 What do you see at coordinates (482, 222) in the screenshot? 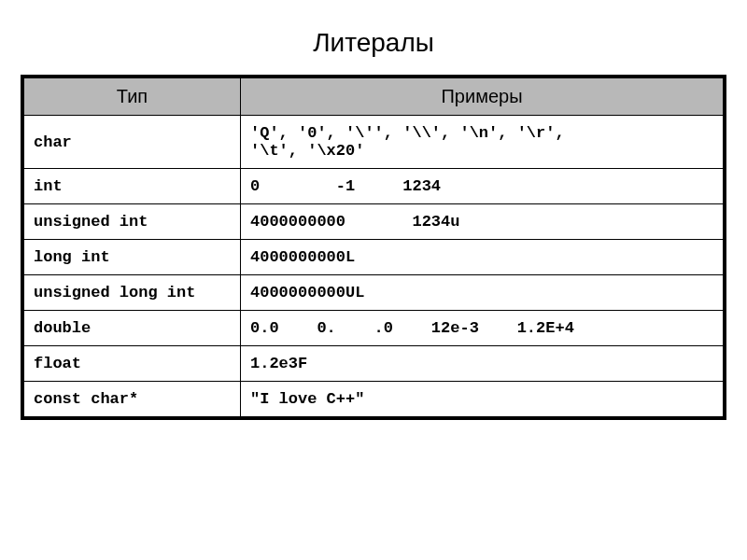
I see `cell-examples: 4000000000 1234u` at bounding box center [482, 222].